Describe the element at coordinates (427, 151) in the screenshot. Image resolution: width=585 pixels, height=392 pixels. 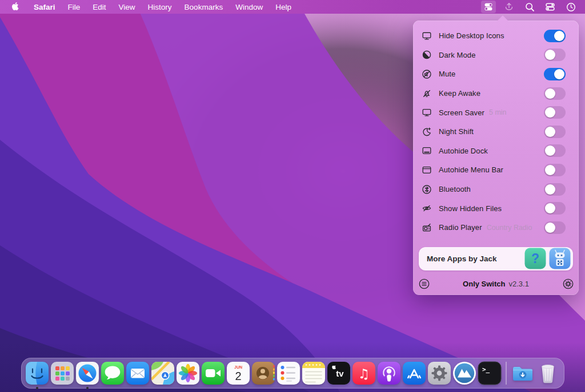
I see `autohide-dock-icon` at that location.